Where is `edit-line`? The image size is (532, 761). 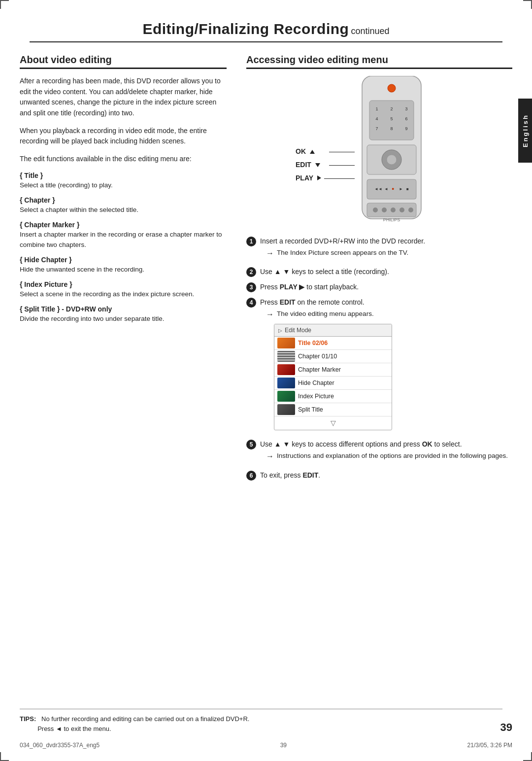 edit-line is located at coordinates (342, 166).